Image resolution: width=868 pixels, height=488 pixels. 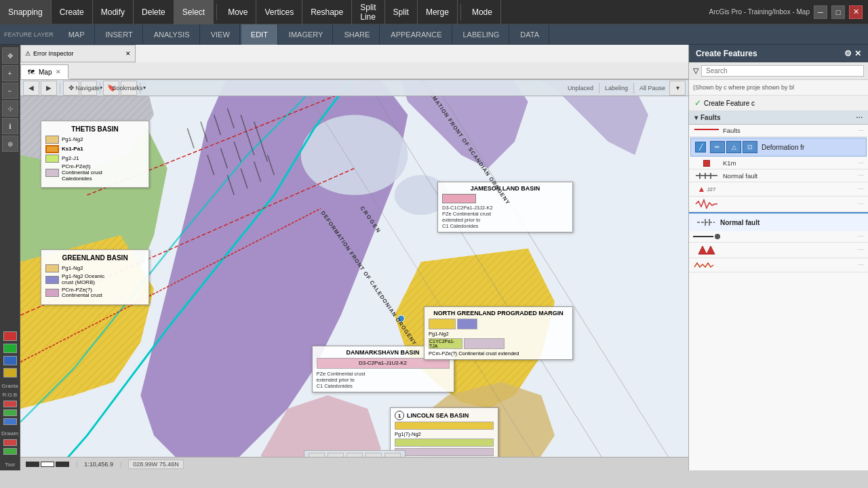 I want to click on color-green, so click(x=10, y=348).